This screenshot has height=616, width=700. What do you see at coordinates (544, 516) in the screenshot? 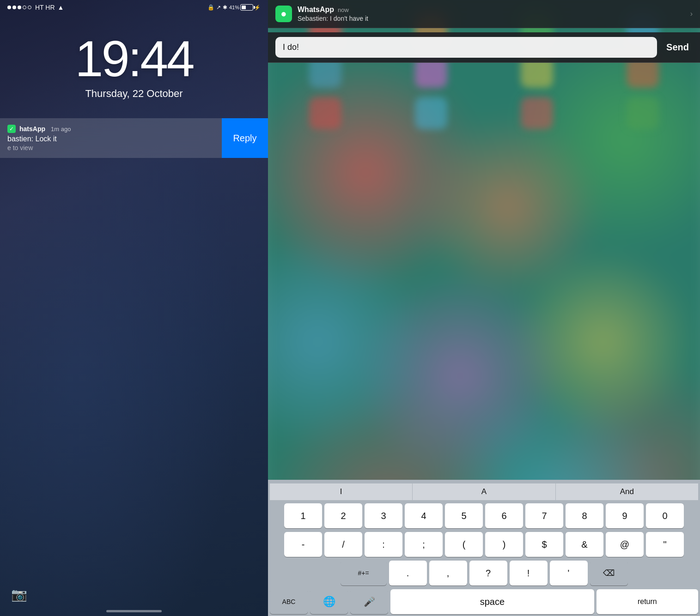
I see `key-7: 7` at bounding box center [544, 516].